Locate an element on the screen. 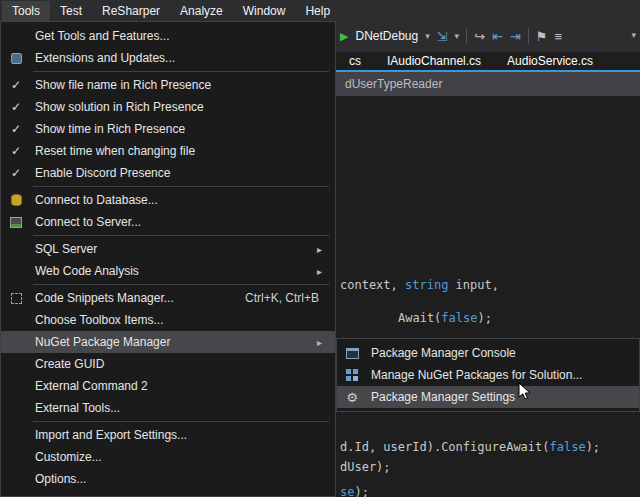  menu-item-code-snippets-manager: Code Snippets Manager...Ctrl+K, Ctrl+B is located at coordinates (168, 298).